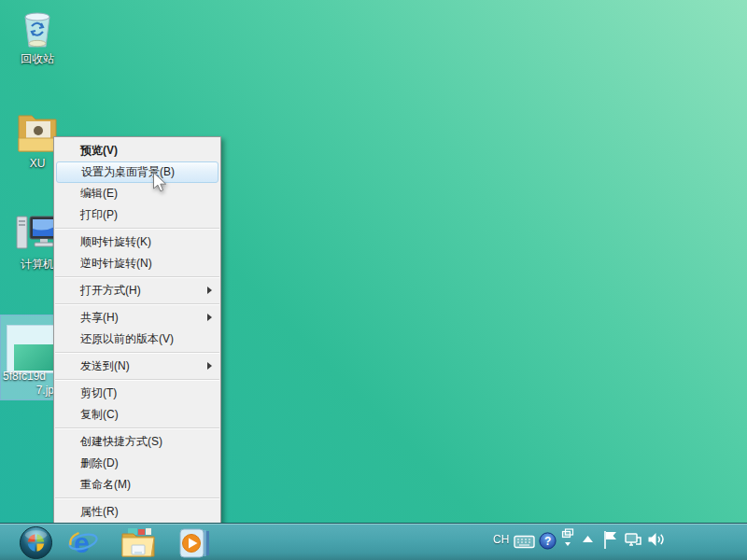 This screenshot has width=747, height=560. What do you see at coordinates (137, 151) in the screenshot?
I see `menu-item-preview: 预览(V)` at bounding box center [137, 151].